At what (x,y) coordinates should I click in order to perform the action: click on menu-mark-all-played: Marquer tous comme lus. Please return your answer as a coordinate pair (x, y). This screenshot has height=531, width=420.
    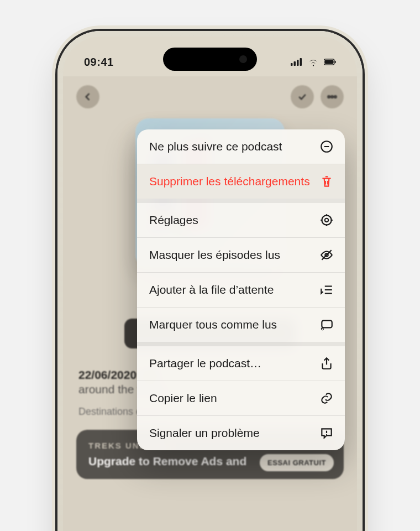
    Looking at the image, I should click on (241, 325).